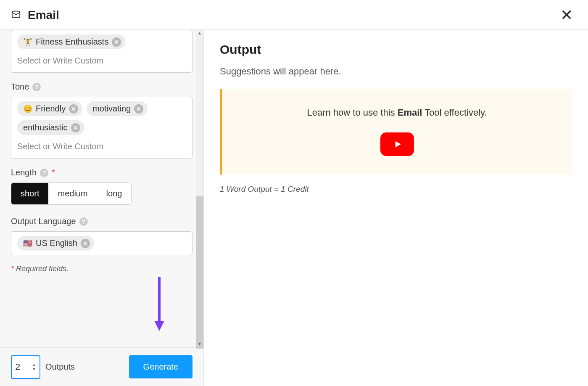 The image size is (588, 386). Describe the element at coordinates (397, 144) in the screenshot. I see `play-video-button` at that location.